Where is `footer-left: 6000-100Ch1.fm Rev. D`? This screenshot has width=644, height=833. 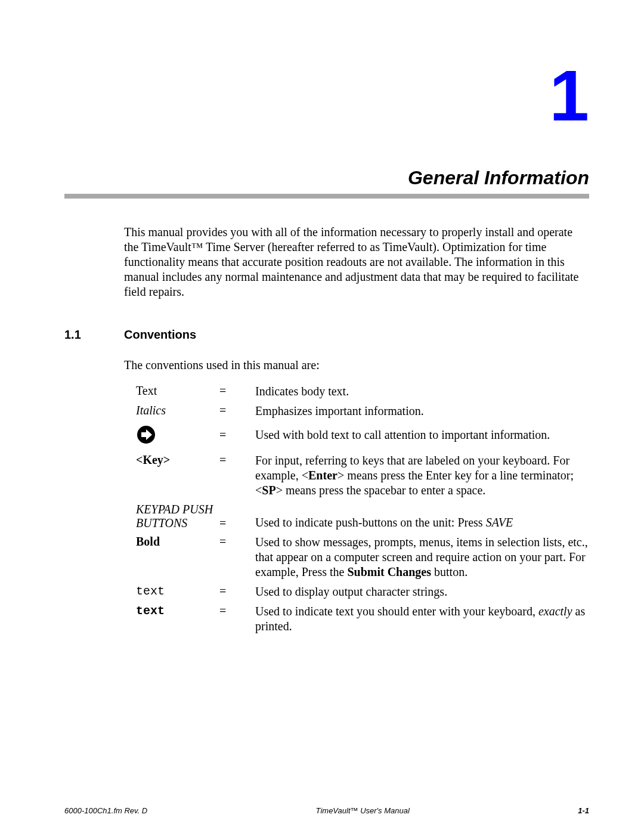 footer-left: 6000-100Ch1.fm Rev. D is located at coordinates (106, 811).